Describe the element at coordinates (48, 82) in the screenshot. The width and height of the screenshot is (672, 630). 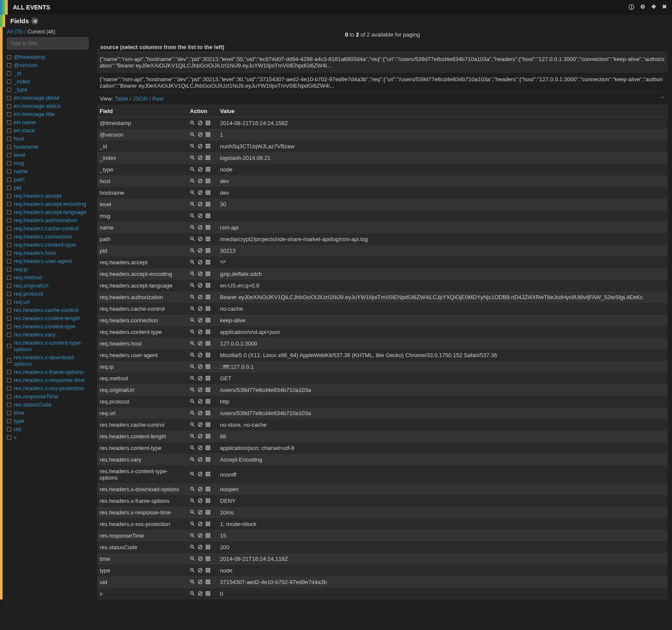
I see `field-item: _index` at that location.